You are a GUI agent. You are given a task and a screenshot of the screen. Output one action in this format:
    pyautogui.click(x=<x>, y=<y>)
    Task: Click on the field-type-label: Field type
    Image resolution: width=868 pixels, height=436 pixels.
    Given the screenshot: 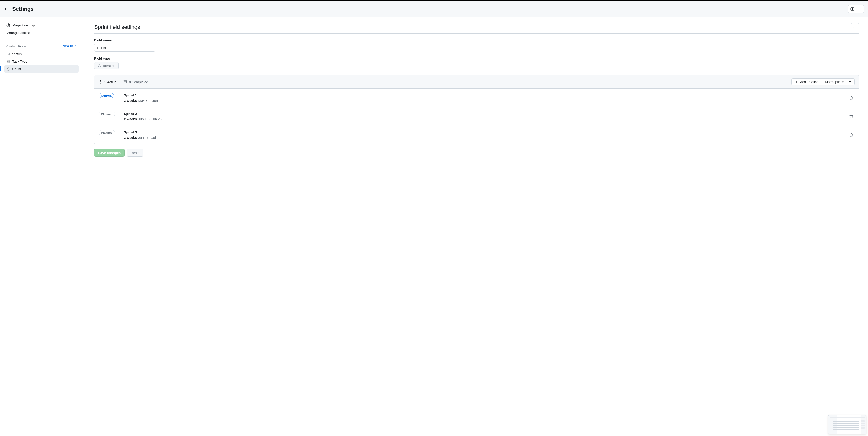 What is the action you would take?
    pyautogui.click(x=476, y=59)
    